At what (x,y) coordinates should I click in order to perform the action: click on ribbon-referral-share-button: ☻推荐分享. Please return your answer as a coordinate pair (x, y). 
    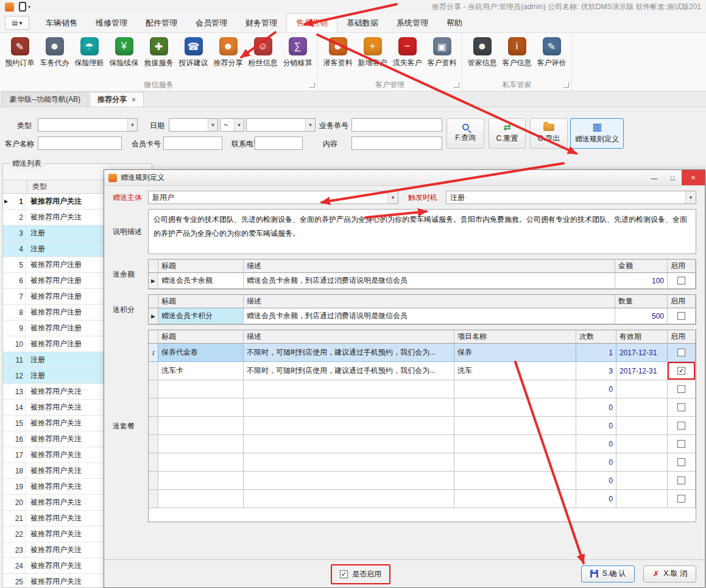
    Looking at the image, I should click on (228, 57).